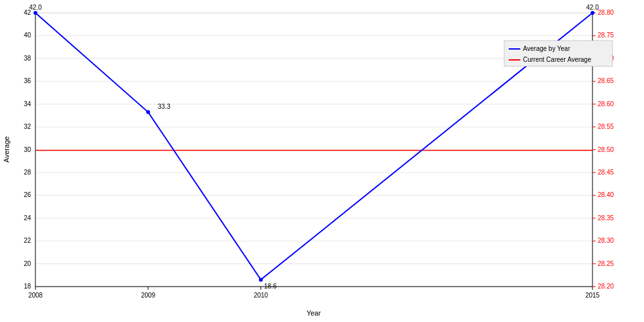 Image resolution: width=644 pixels, height=322 pixels. I want to click on right-label-2860: 28.60, so click(605, 104).